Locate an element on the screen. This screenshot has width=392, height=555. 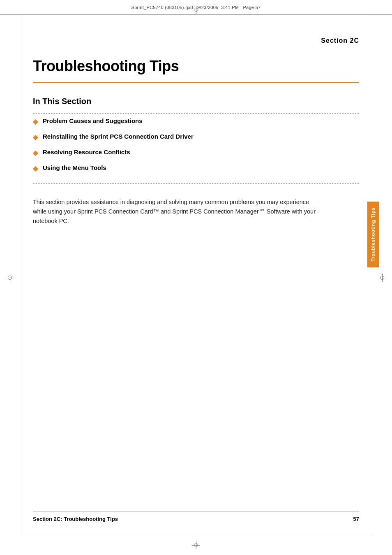
list-item-text: Resolving Resource Conflicts is located at coordinates (86, 152).